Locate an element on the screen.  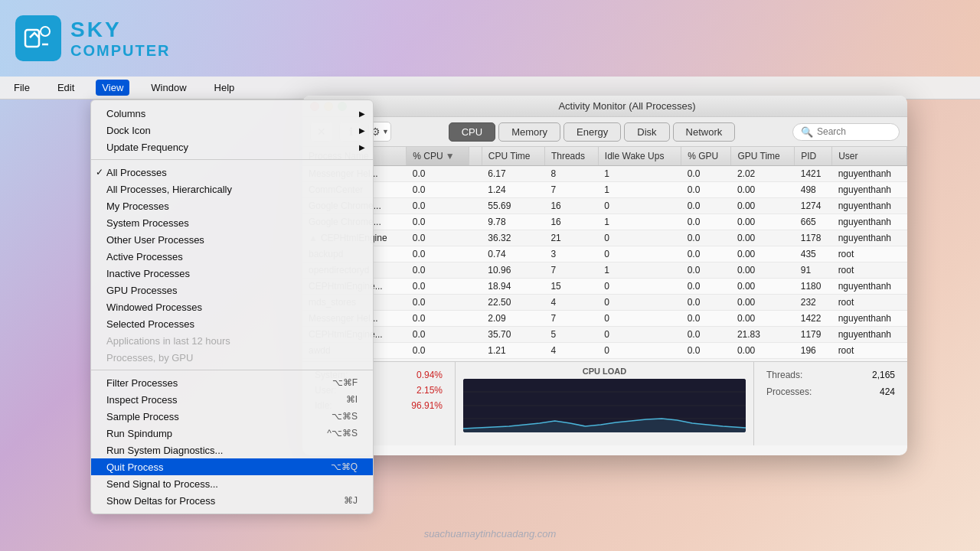
cell-idle-wake: 1 is located at coordinates (639, 174).